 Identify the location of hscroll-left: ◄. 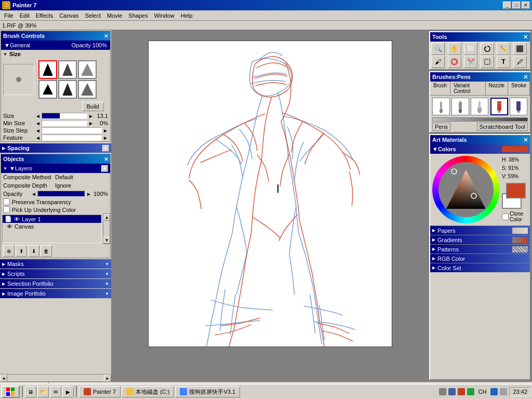
(4, 378).